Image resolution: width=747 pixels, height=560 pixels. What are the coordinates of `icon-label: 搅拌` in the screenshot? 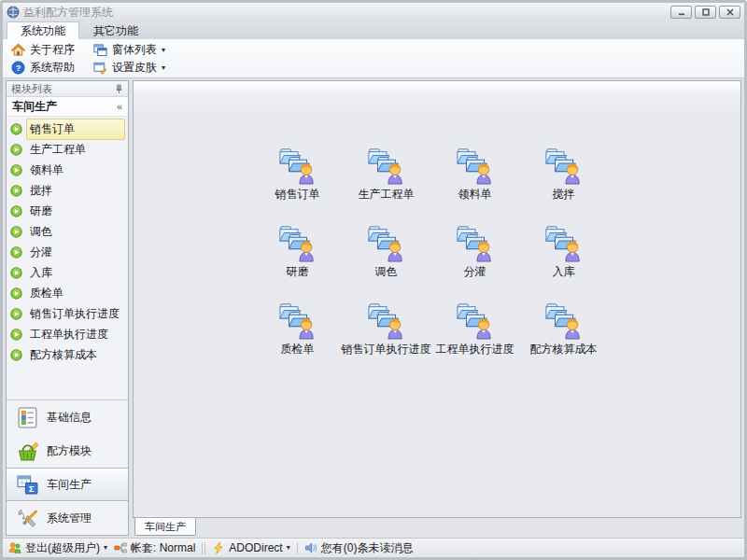 It's located at (564, 194).